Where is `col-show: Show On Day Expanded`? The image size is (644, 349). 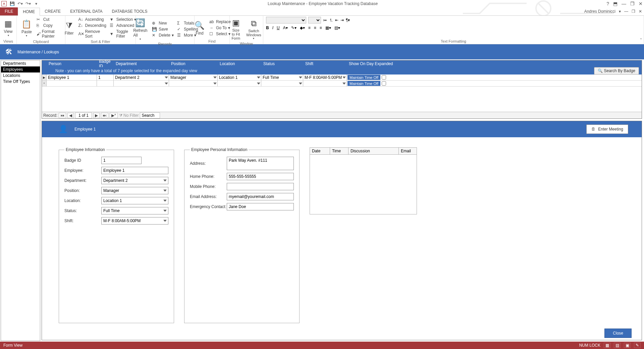 col-show: Show On Day Expanded is located at coordinates (494, 64).